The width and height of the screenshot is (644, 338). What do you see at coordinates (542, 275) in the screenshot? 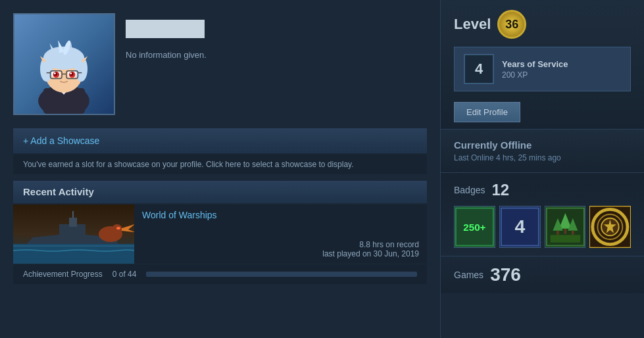
I see `games-section: Games 376` at bounding box center [542, 275].